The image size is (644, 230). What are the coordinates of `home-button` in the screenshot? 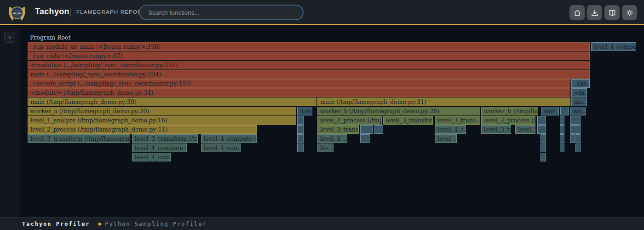 It's located at (577, 13).